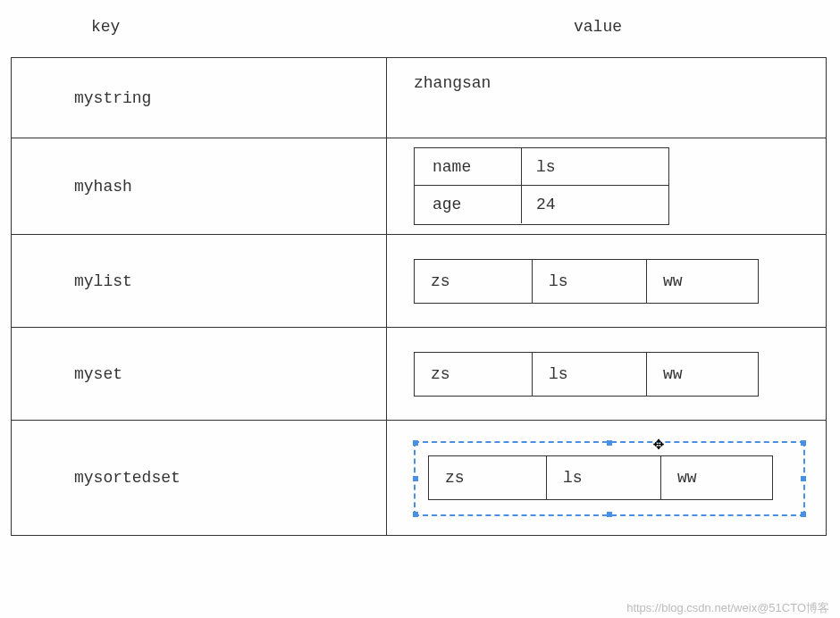 Image resolution: width=840 pixels, height=618 pixels. What do you see at coordinates (586, 374) in the screenshot?
I see `set-table: zs ls ww` at bounding box center [586, 374].